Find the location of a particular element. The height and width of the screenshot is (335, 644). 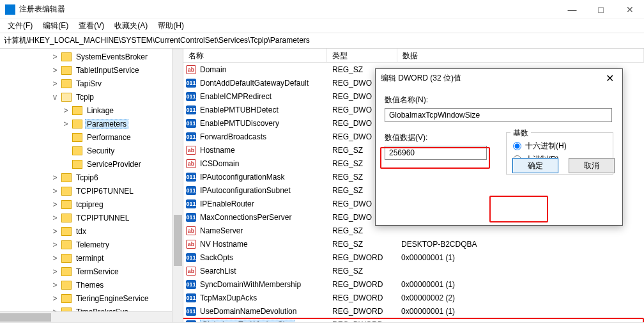

tree-node: >Linkage is located at coordinates (91, 110).